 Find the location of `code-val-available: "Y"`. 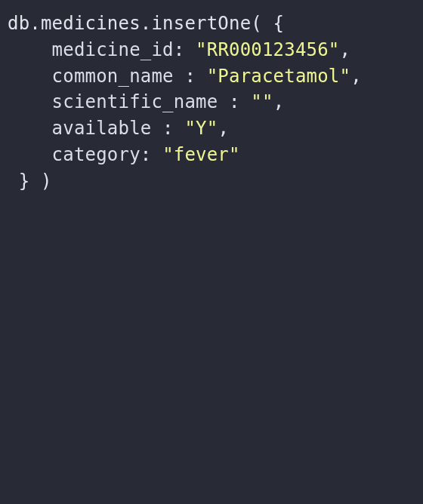

code-val-available: "Y" is located at coordinates (201, 128).